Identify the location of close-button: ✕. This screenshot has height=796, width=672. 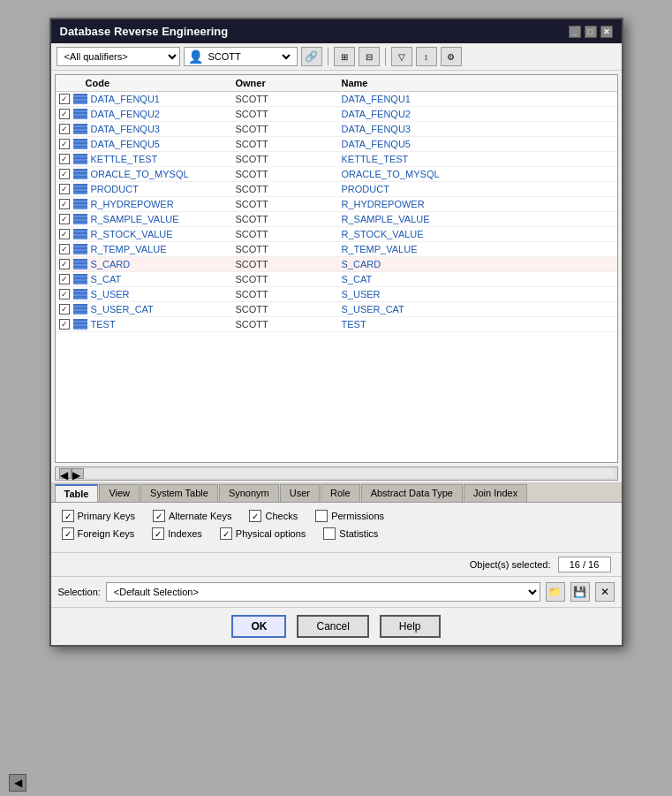
(607, 32).